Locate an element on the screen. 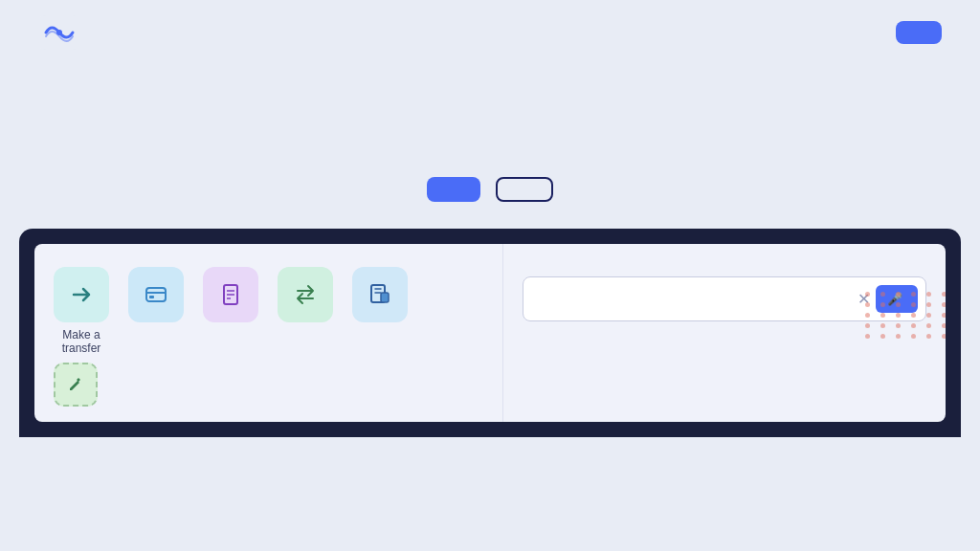  claims-icon-box is located at coordinates (380, 295).